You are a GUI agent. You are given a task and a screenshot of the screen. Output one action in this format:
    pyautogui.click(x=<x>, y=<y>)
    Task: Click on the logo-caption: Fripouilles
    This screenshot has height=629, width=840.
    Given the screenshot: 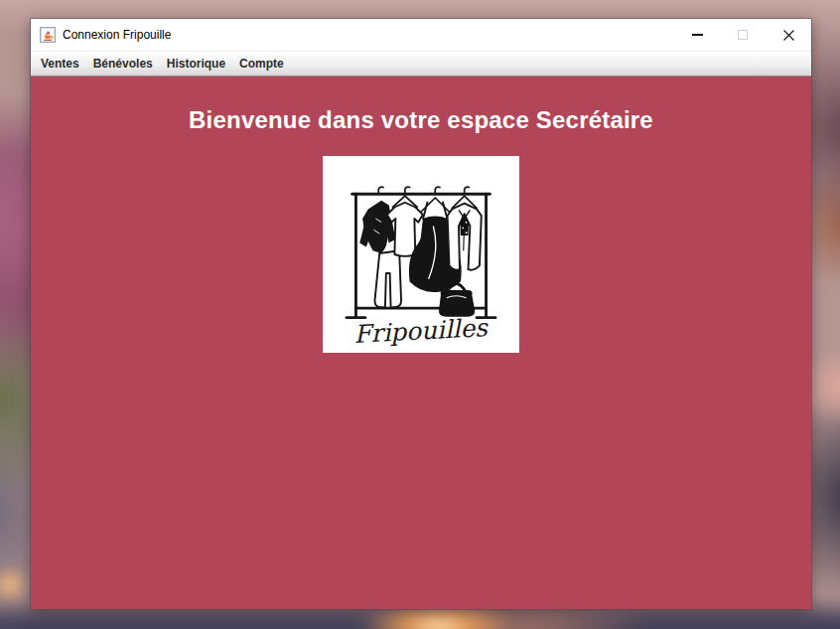 What is the action you would take?
    pyautogui.click(x=421, y=331)
    